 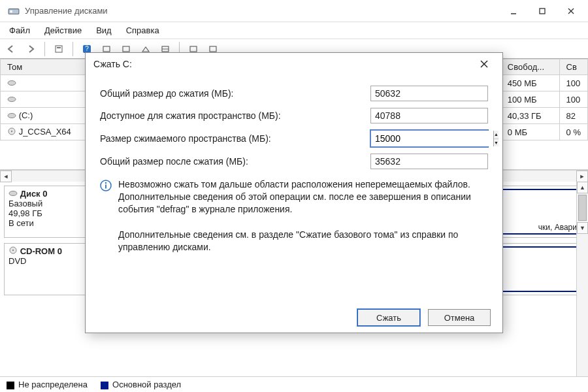 I want to click on dialog-titlebar: Сжать C:, so click(x=294, y=64).